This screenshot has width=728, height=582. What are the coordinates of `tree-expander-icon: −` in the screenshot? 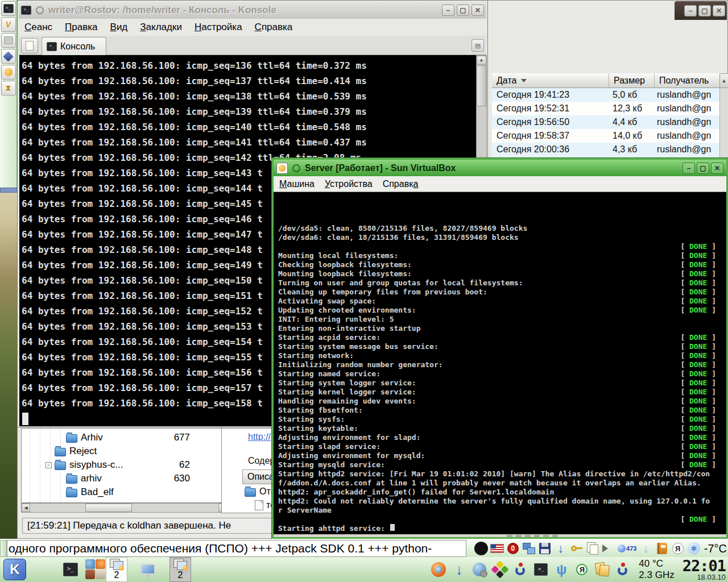 It's located at (49, 465).